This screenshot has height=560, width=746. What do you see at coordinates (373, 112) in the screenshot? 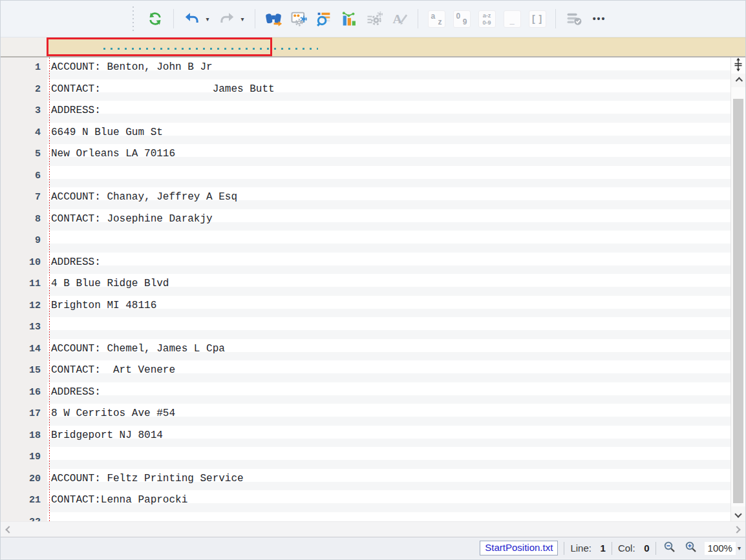
I see `editor-line: 3ADDRESS:` at bounding box center [373, 112].